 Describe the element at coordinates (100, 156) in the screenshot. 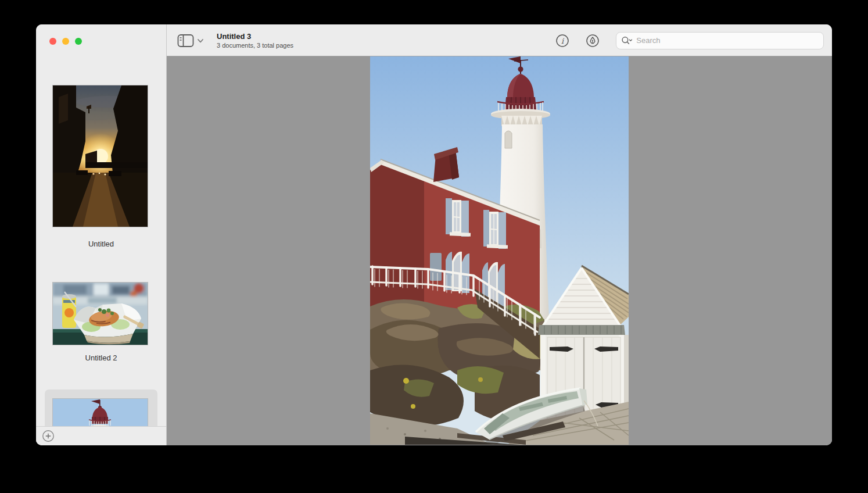

I see `sunset-street-photo` at that location.